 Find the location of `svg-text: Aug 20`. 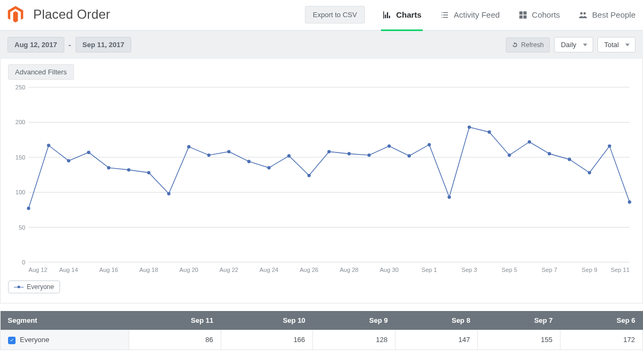

svg-text: Aug 20 is located at coordinates (189, 270).